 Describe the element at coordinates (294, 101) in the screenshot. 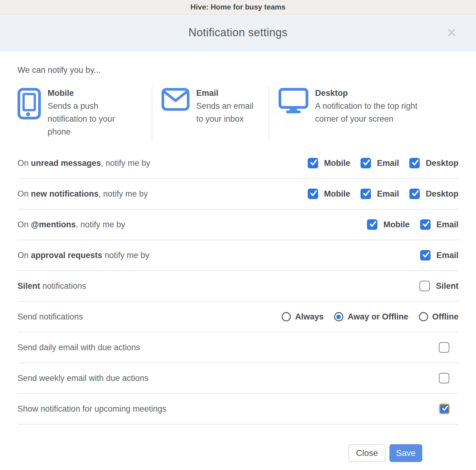

I see `desktop-icon` at that location.